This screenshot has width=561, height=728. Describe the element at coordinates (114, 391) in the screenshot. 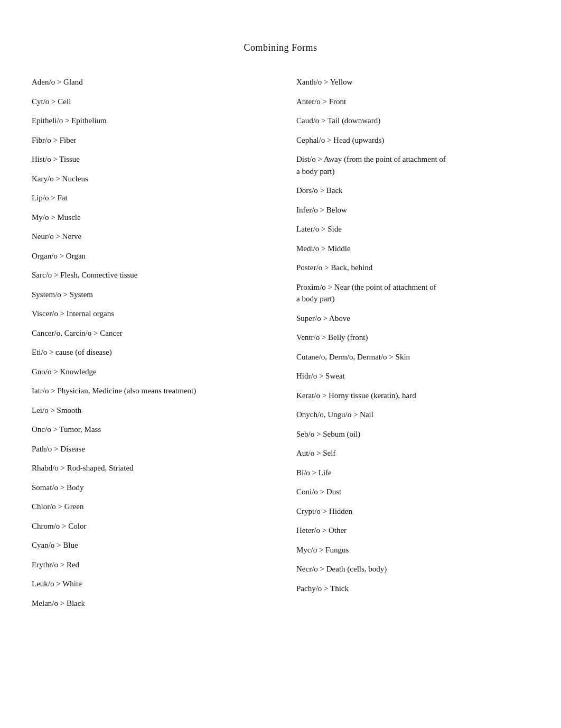

I see `term-label: Iatr/o > Physician, Medicine (also means…` at that location.